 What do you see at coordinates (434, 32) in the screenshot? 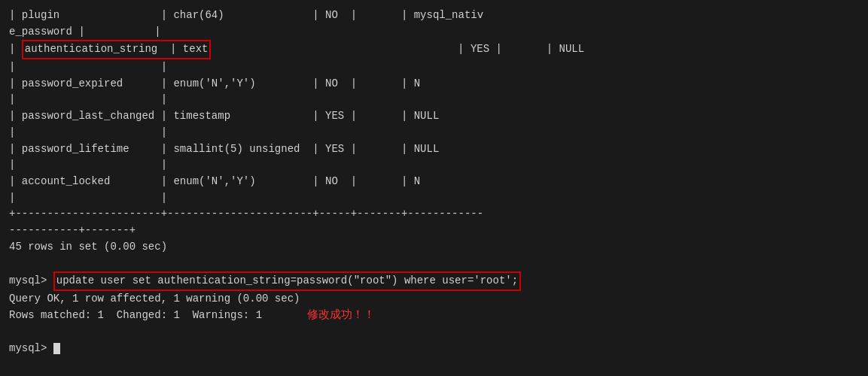
I see `line-plugin2: e_password | |` at bounding box center [434, 32].